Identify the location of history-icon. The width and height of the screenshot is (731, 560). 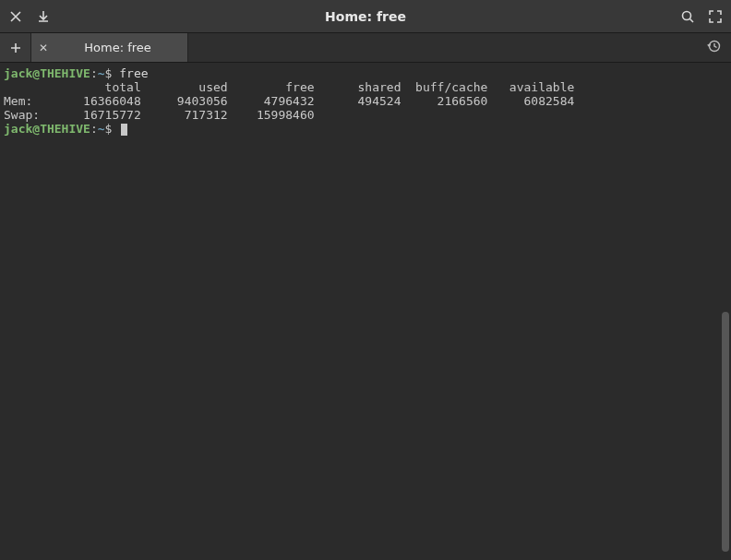
(714, 48).